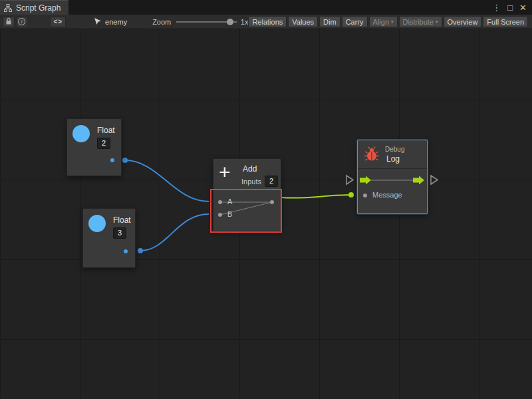 The height and width of the screenshot is (399, 532). I want to click on node-add: + Add Inputs 2 A B, so click(247, 195).